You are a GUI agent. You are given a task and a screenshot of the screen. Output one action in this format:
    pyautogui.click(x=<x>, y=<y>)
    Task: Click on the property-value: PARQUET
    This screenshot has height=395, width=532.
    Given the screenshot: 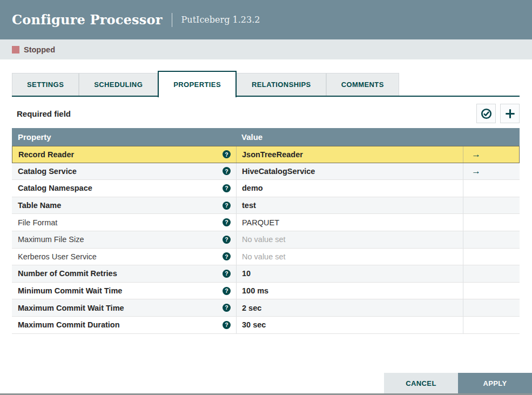 What is the action you would take?
    pyautogui.click(x=349, y=223)
    